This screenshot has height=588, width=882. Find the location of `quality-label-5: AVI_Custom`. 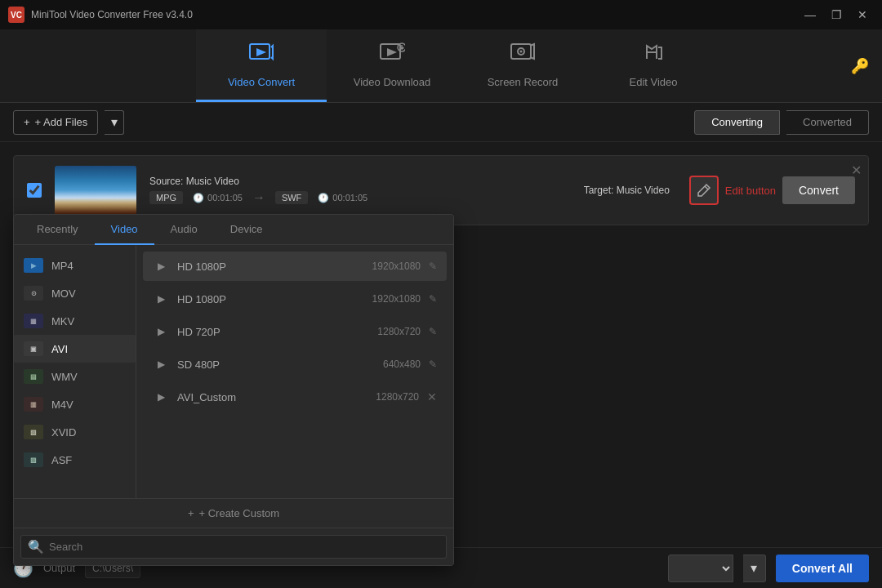

quality-label-5: AVI_Custom is located at coordinates (273, 397).